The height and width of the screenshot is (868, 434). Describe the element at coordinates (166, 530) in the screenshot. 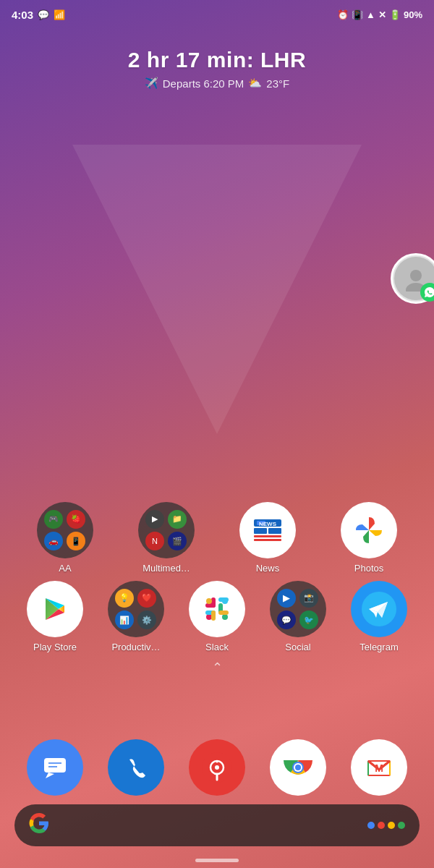

I see `multimedia-icon: ▶ 📁 N 🎬` at that location.